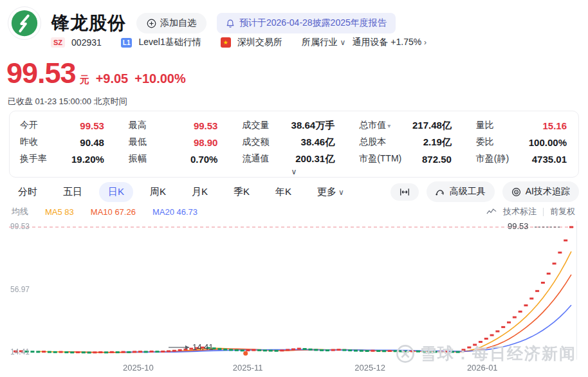  Describe the element at coordinates (405, 354) in the screenshot. I see `xueqiu-logo-icon` at that location.